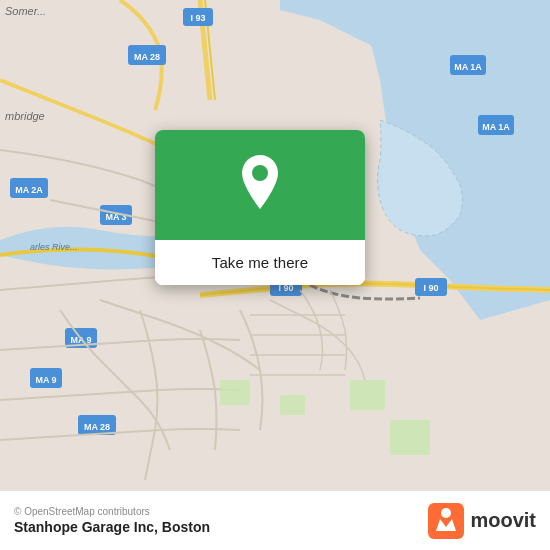  I want to click on footer-left: © OpenStreetMap contributors Stanhope Ga…, so click(112, 520).